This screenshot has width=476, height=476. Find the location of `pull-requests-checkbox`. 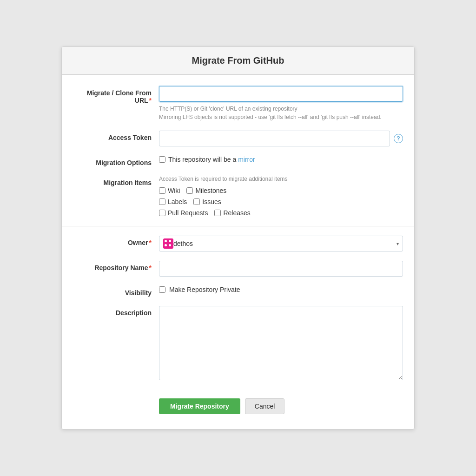

pull-requests-checkbox is located at coordinates (162, 213).